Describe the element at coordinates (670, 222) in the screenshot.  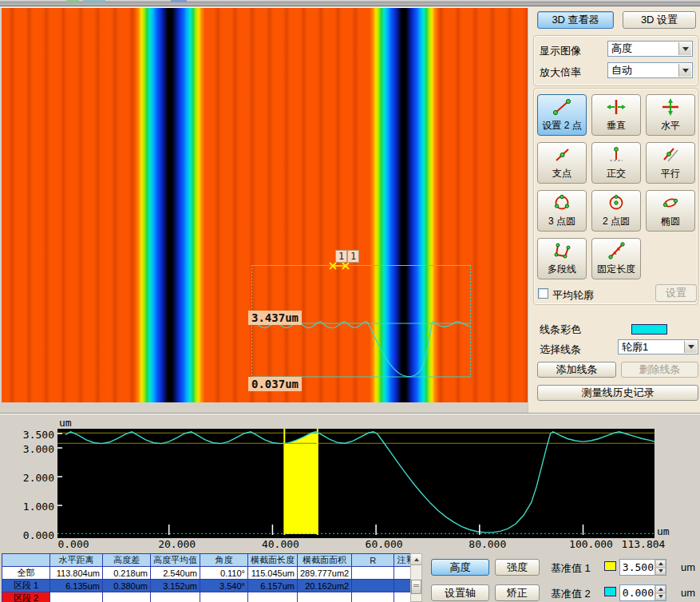
I see `tool-label: 椭圆` at that location.